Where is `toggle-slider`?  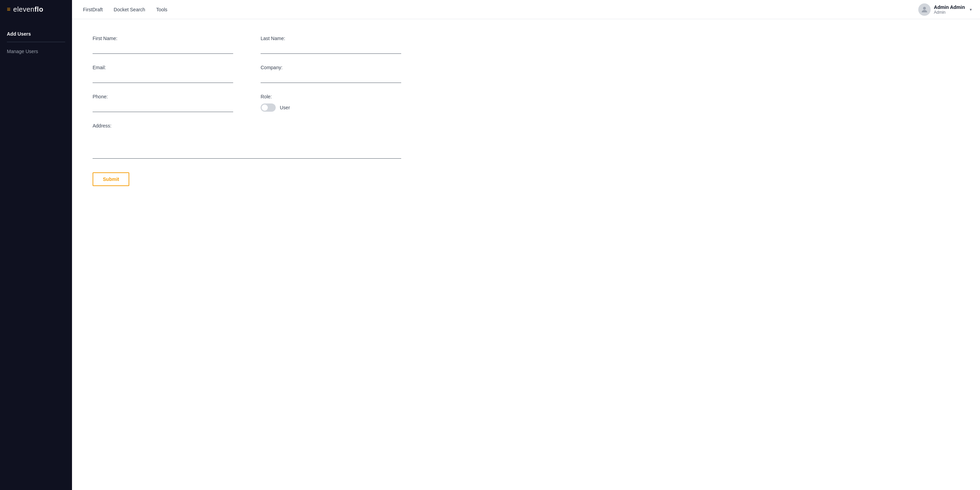 toggle-slider is located at coordinates (268, 108).